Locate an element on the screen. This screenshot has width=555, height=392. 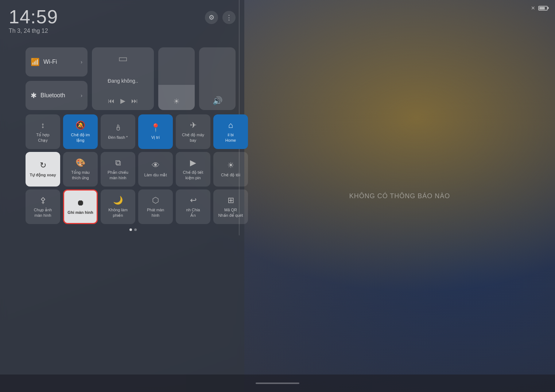
volume-tile: 🔊 is located at coordinates (217, 79).